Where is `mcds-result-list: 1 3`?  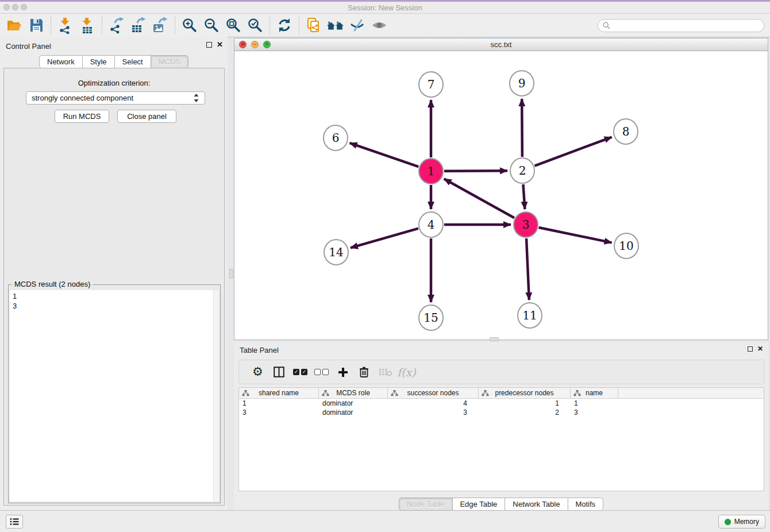 mcds-result-list: 1 3 is located at coordinates (111, 396).